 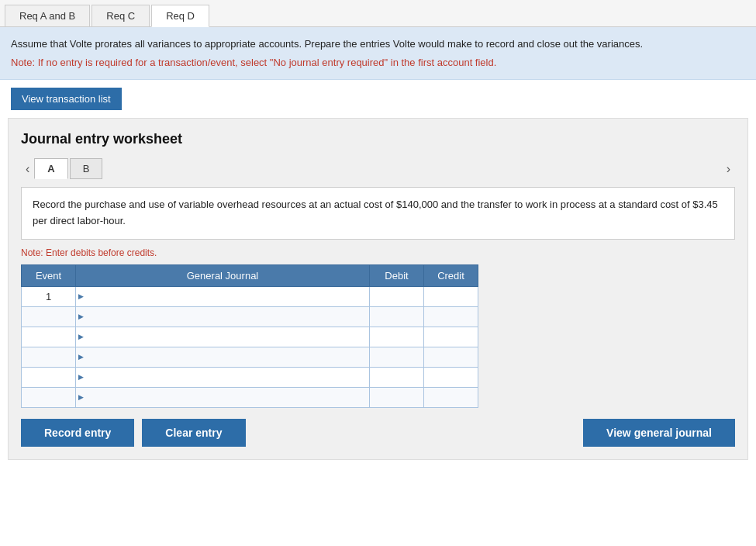 I want to click on subtabs-nav: ‹ A B ›, so click(x=378, y=169).